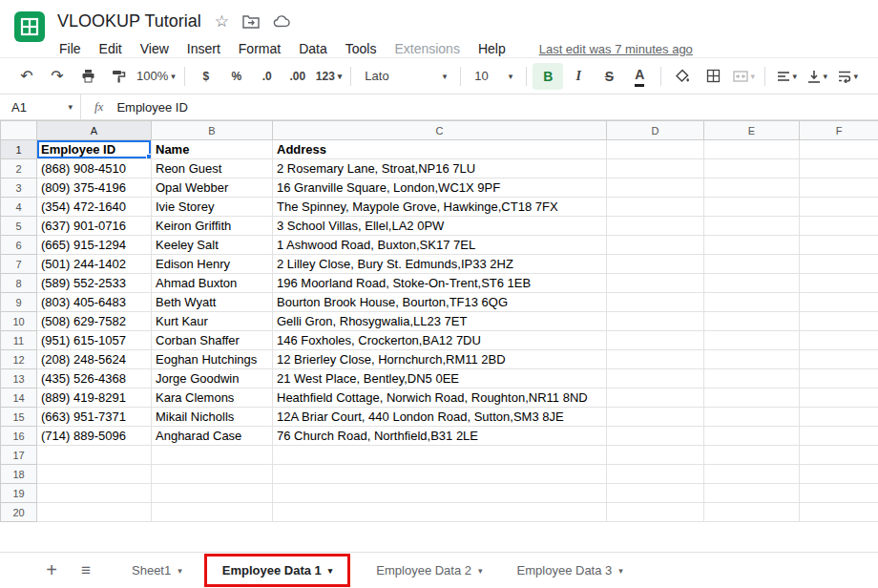 This screenshot has width=878, height=588. What do you see at coordinates (94, 303) in the screenshot?
I see `cell-A9: (803) 405-6483` at bounding box center [94, 303].